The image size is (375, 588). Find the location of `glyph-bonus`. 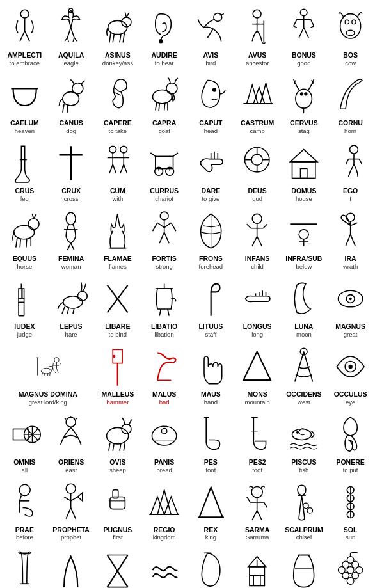

glyph-bonus is located at coordinates (304, 28).